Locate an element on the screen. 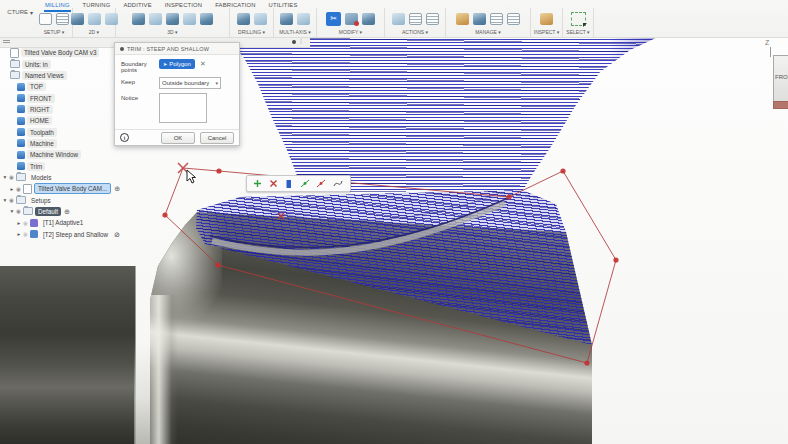 This screenshot has width=788, height=444. tree-row-label: Default is located at coordinates (48, 212).